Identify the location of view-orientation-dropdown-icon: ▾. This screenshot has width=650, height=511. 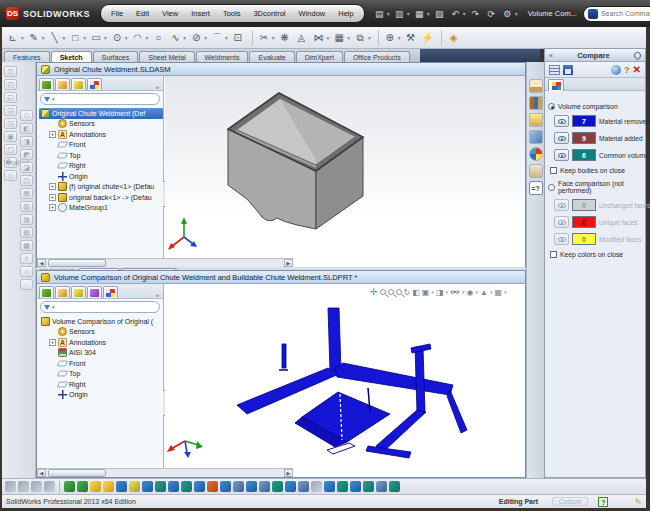
(432, 292).